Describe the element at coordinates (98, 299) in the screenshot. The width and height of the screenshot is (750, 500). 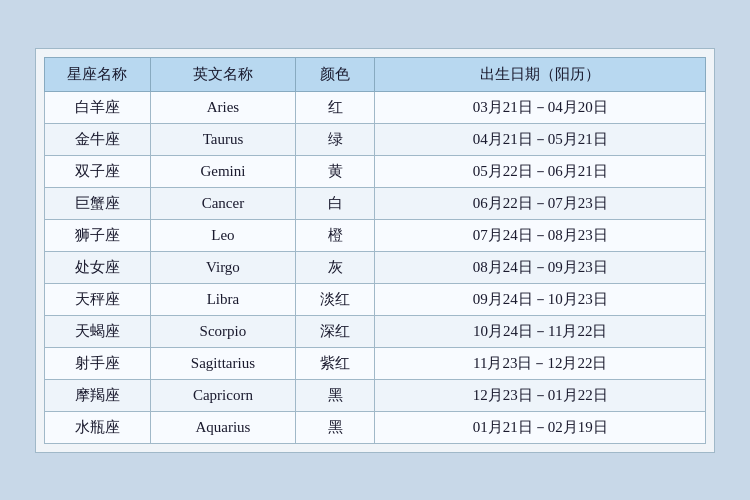
I see `cell-zh: 天秤座` at that location.